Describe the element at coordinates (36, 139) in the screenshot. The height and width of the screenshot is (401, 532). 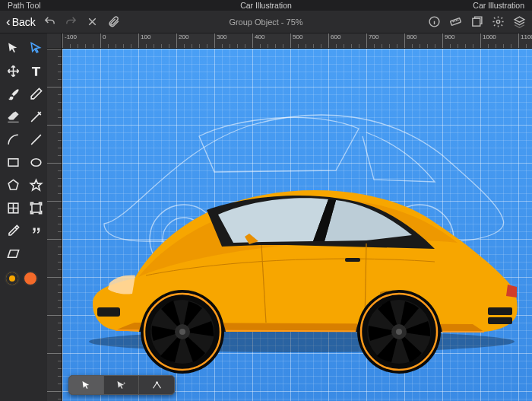
I see `tool-line` at that location.